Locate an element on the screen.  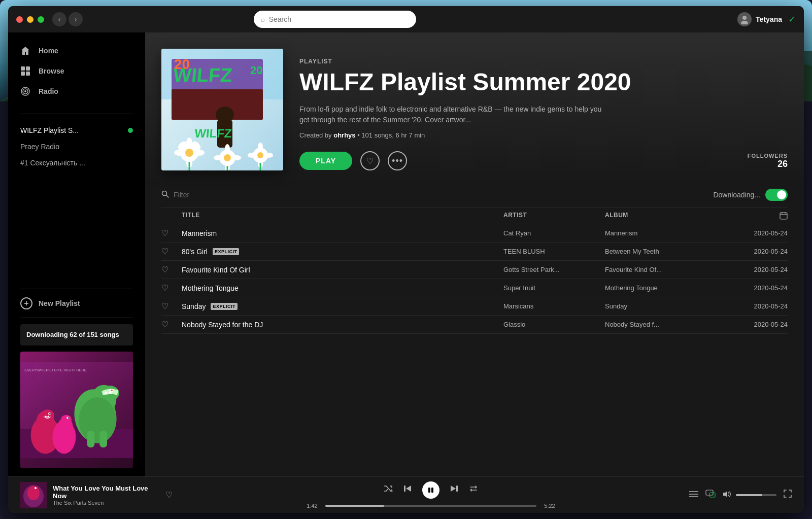
nav-arrows: ‹ › is located at coordinates (67, 19).